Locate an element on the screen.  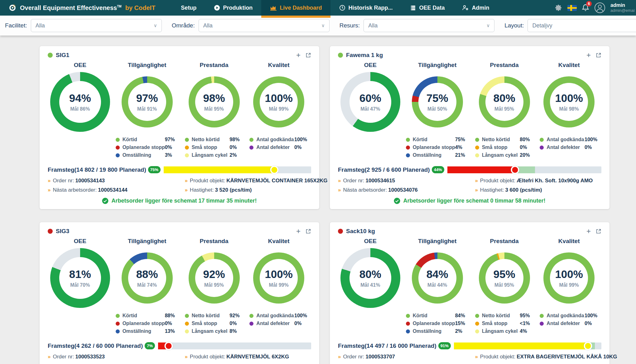
donut-area: 92% Mål 95% is located at coordinates (214, 278).